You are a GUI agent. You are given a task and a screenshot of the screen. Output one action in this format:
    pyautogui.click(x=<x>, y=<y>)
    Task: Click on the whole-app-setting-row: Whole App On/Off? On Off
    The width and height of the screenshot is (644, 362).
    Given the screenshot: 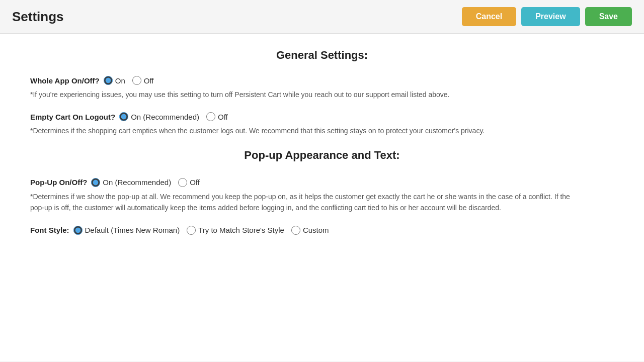 What is the action you would take?
    pyautogui.click(x=322, y=80)
    